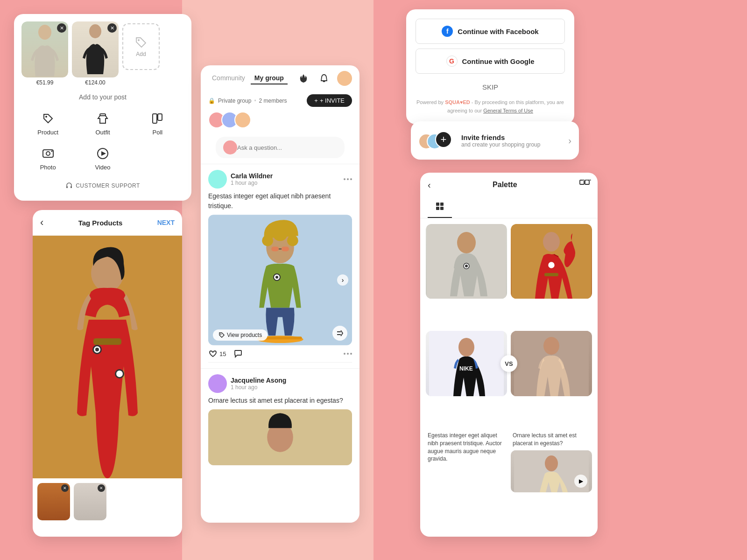 This screenshot has width=747, height=560. I want to click on headphones-icon, so click(69, 186).